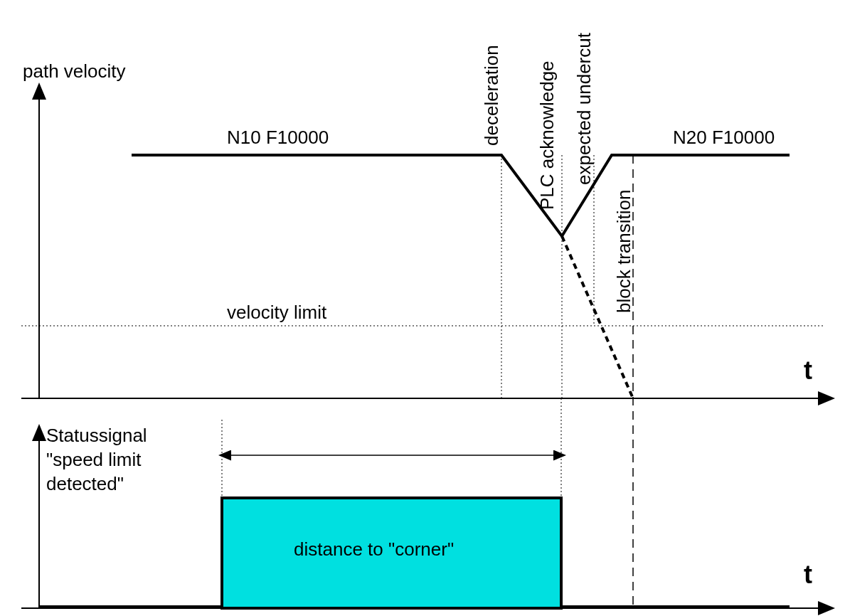 The height and width of the screenshot is (616, 845). Describe the element at coordinates (625, 236) in the screenshot. I see `block-transition-label: block transition` at that location.